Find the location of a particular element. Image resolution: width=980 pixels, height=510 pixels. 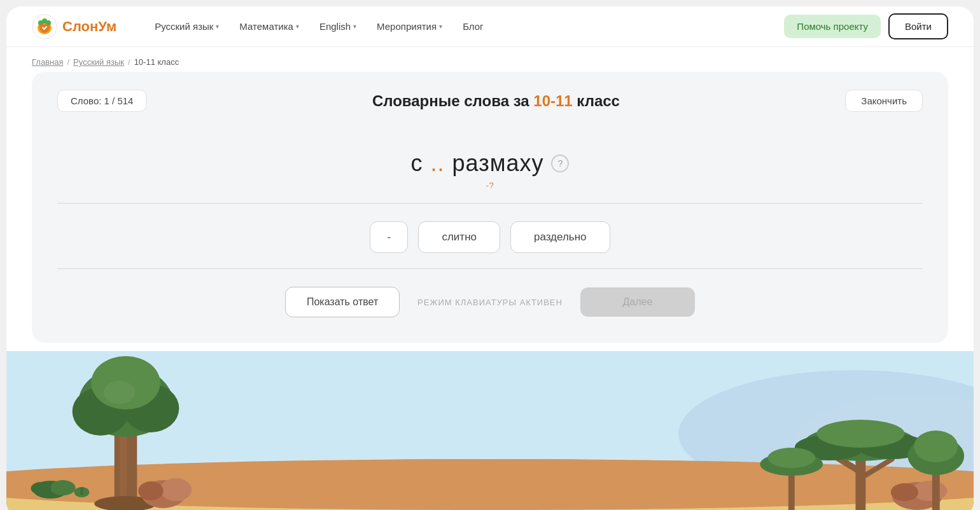

help-hint-button: ? is located at coordinates (560, 163).